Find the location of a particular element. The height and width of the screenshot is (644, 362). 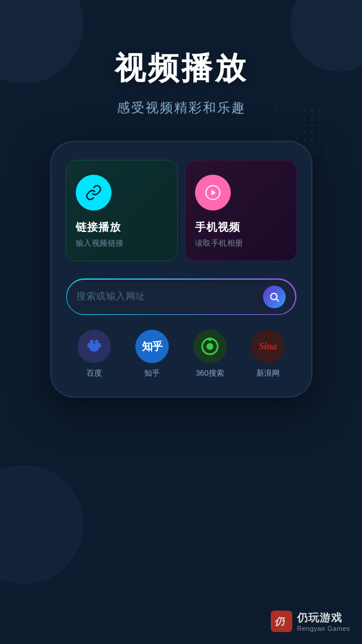

watermark-en: Rengyan Games is located at coordinates (323, 628).